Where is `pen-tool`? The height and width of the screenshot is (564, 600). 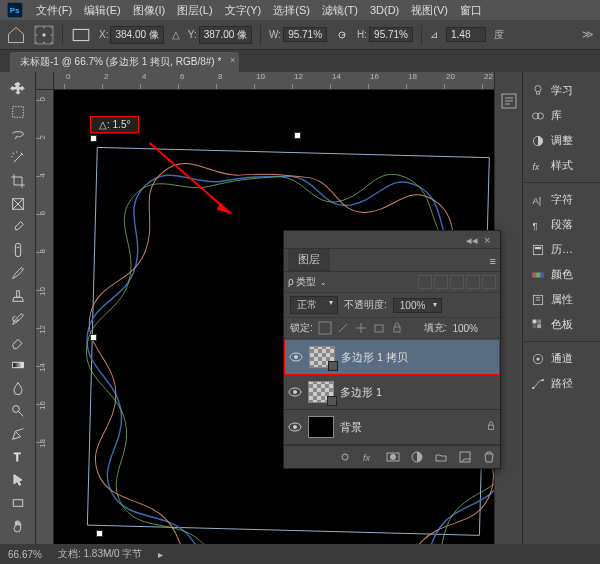
pen-tool is located at coordinates (18, 434).